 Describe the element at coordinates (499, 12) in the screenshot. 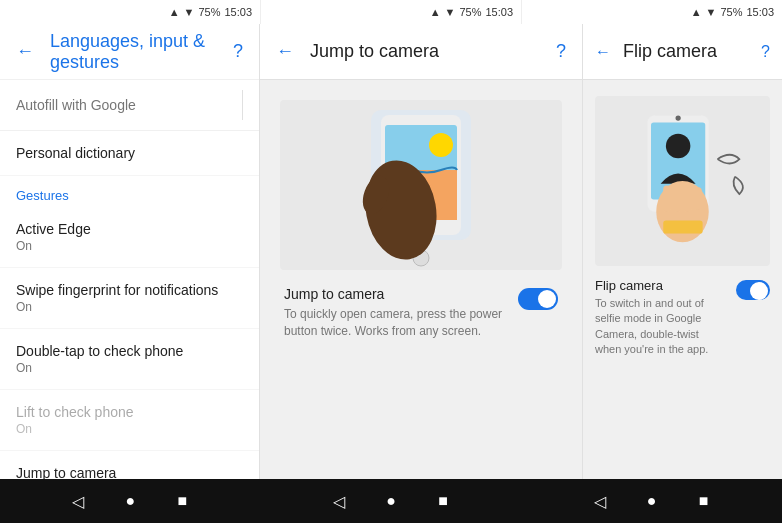

I see `time-2: 15:03` at that location.